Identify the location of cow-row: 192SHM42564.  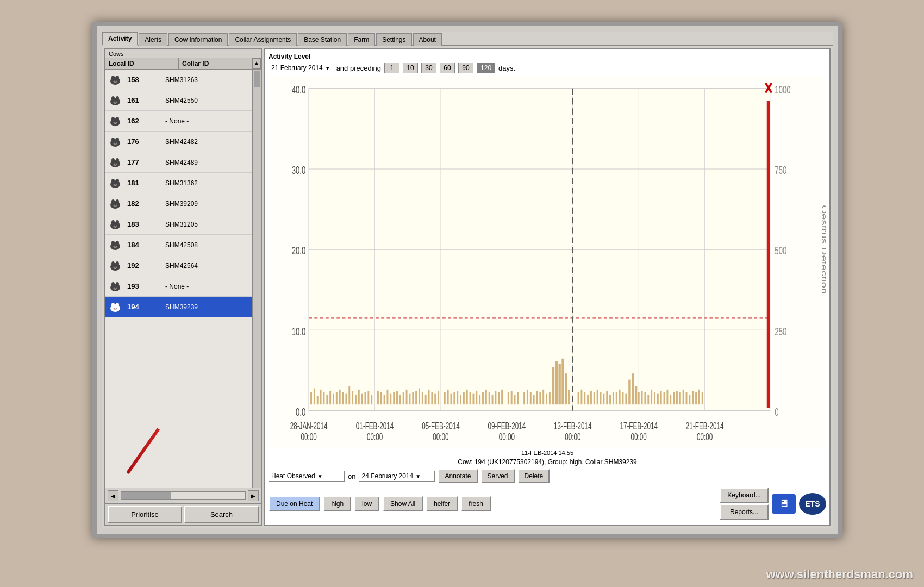
(179, 266).